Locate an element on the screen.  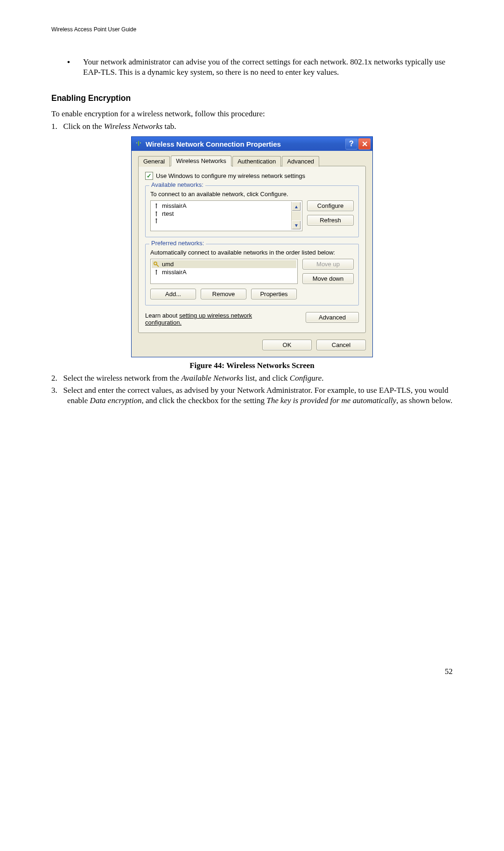
add-button: Add... is located at coordinates (173, 294).